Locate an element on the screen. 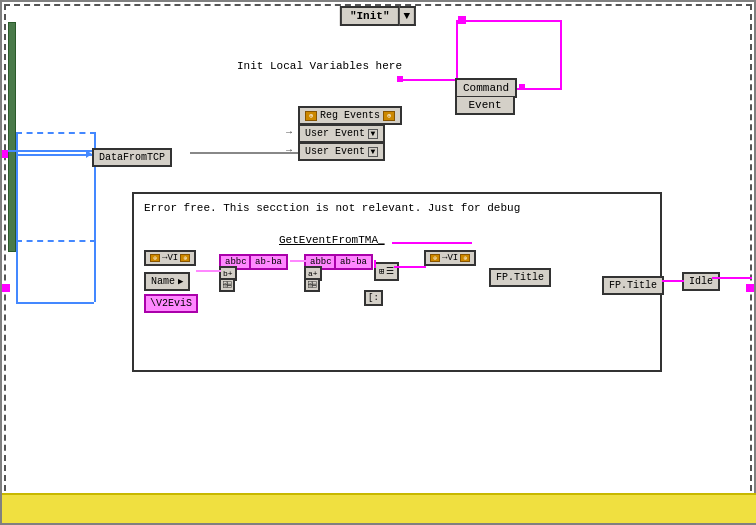 This screenshot has width=756, height=525. vi-icon-left-2: ⊕ is located at coordinates (185, 258).